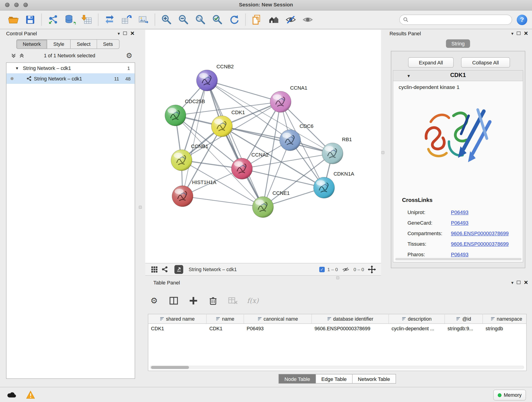 The height and width of the screenshot is (402, 532). I want to click on show-columns-icon, so click(174, 301).